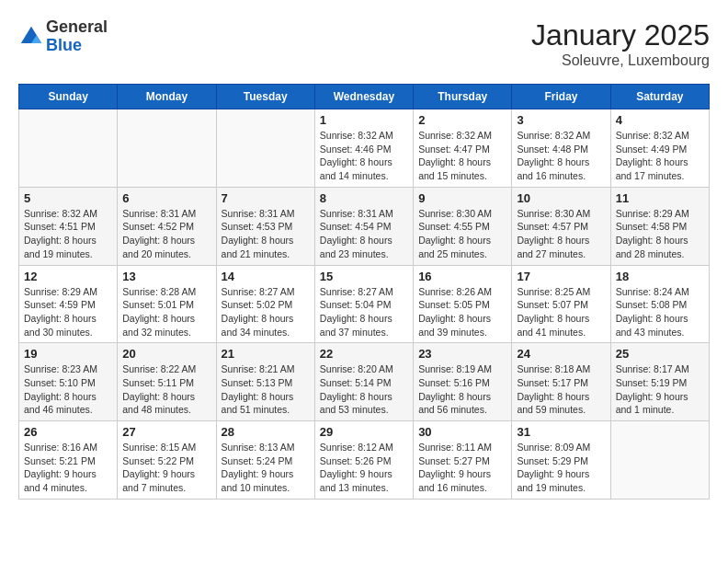 The width and height of the screenshot is (728, 563). Describe the element at coordinates (265, 226) in the screenshot. I see `calendar-day-cell: 7Sunrise: 8:31 AMSunset: 4:53 PMDaylight…` at that location.